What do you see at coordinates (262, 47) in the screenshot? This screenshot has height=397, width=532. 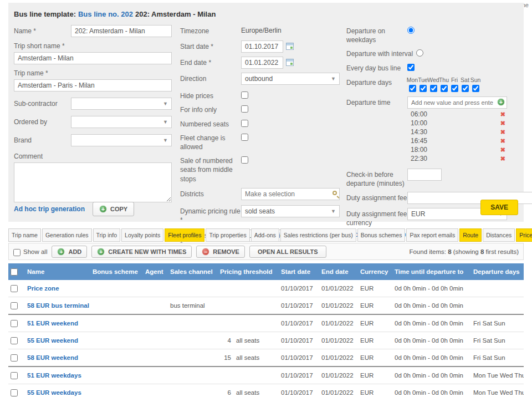 I see `start-date-input` at bounding box center [262, 47].